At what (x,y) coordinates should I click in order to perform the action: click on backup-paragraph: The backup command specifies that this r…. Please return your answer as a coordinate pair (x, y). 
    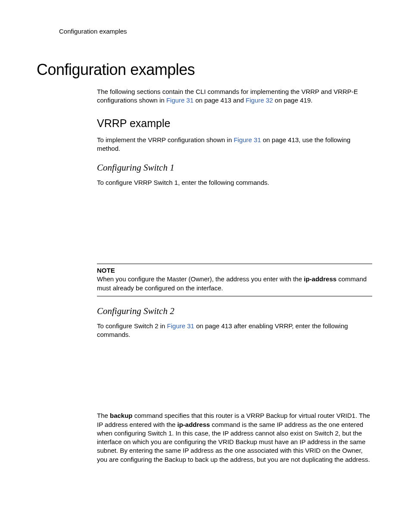
    Looking at the image, I should click on (234, 438).